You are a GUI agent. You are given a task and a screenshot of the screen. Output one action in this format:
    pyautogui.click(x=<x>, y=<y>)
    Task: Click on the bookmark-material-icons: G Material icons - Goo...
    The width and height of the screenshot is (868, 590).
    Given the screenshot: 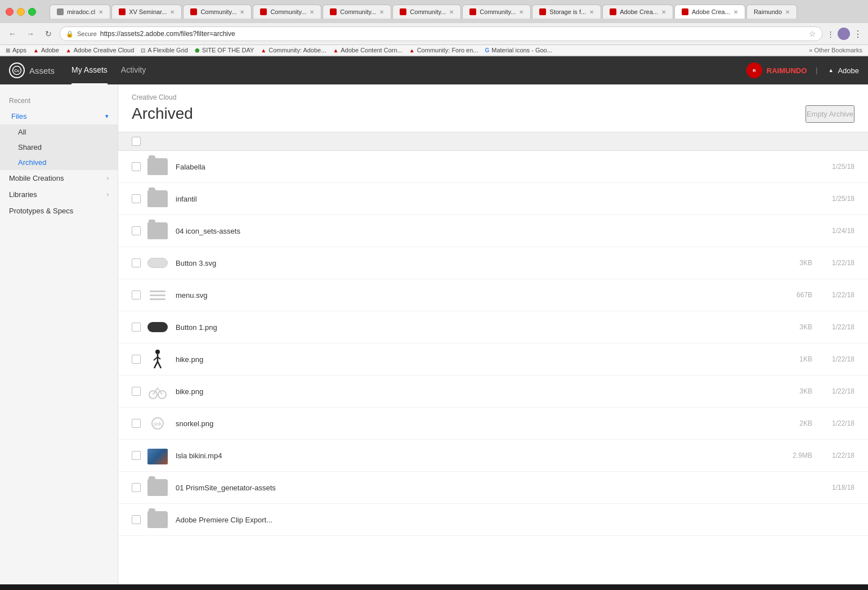 What is the action you would take?
    pyautogui.click(x=518, y=50)
    